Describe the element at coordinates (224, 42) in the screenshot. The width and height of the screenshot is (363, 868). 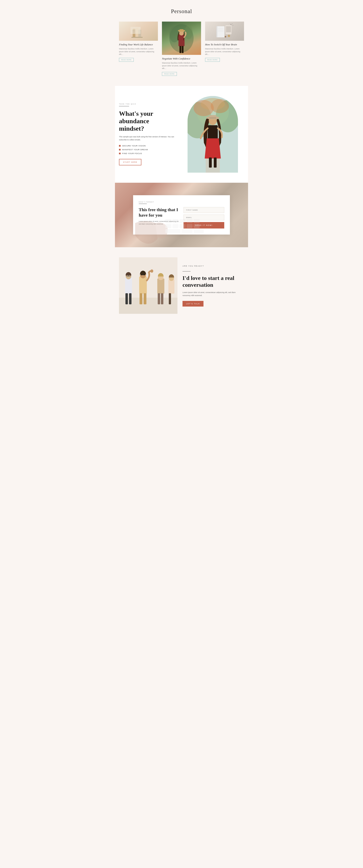
I see `blog-card-3: How To Switch Off Your Brain Maecenas fa…` at that location.